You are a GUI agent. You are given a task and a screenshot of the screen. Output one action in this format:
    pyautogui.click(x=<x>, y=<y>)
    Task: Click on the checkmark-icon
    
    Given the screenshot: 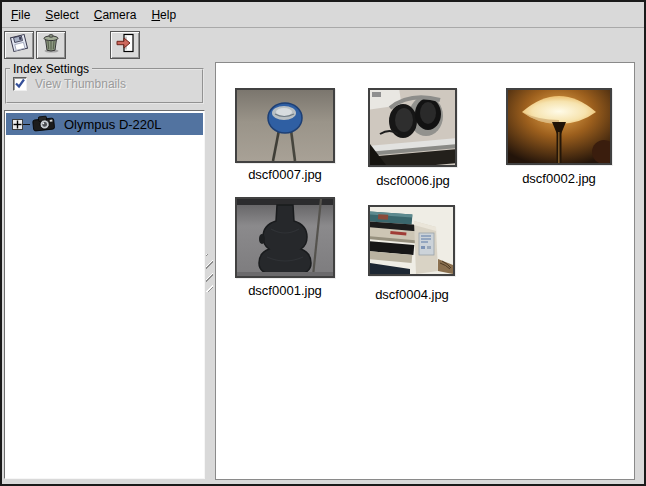 What is the action you would take?
    pyautogui.click(x=20, y=84)
    